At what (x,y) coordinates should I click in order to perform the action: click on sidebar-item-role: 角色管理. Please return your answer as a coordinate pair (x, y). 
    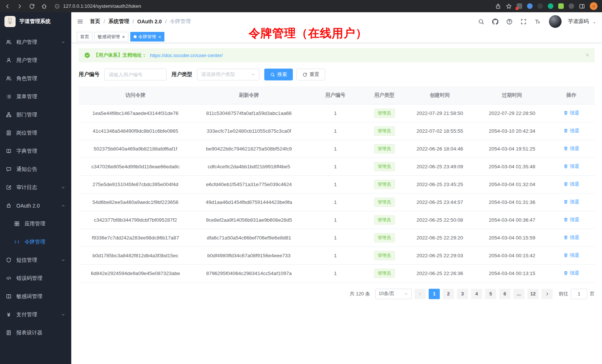
    Looking at the image, I should click on (36, 79).